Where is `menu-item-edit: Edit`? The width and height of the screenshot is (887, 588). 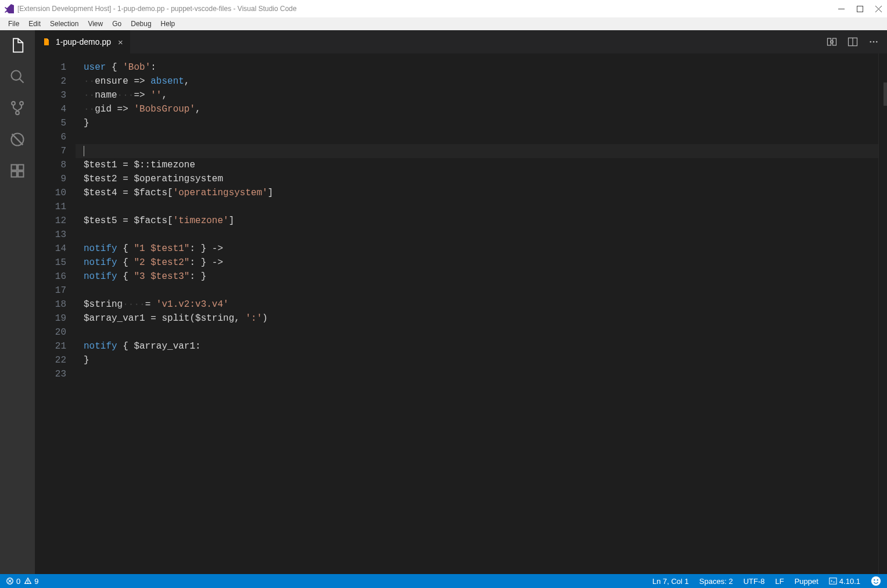
menu-item-edit: Edit is located at coordinates (35, 24).